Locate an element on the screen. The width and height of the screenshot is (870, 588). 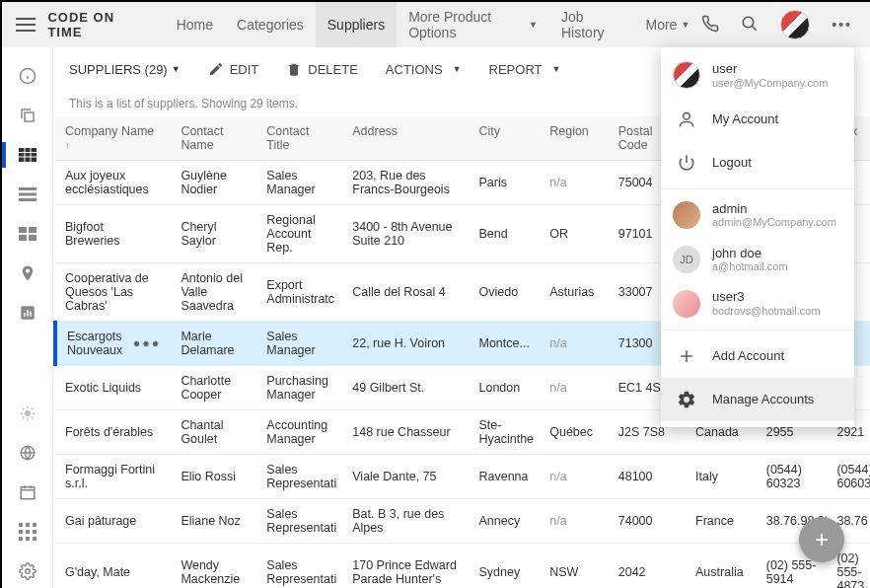
sidebar-gear-icon is located at coordinates (28, 571).